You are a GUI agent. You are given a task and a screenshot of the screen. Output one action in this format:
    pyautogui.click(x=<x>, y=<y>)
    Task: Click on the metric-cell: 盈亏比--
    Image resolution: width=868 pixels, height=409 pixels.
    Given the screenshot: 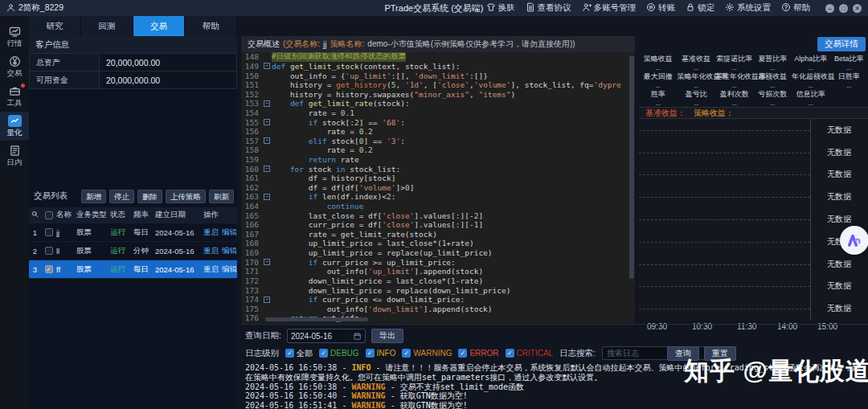 What is the action you would take?
    pyautogui.click(x=696, y=98)
    